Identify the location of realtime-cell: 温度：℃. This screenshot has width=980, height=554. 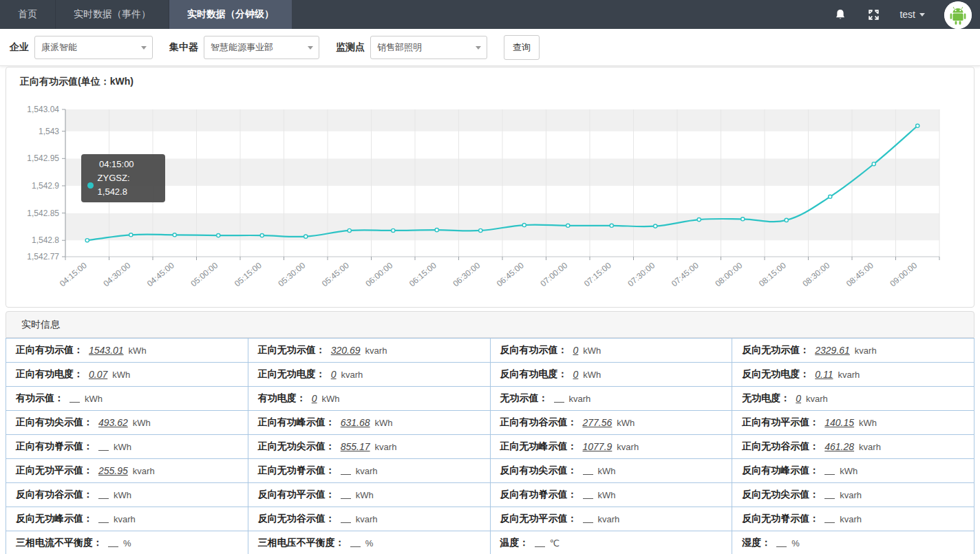
(612, 542).